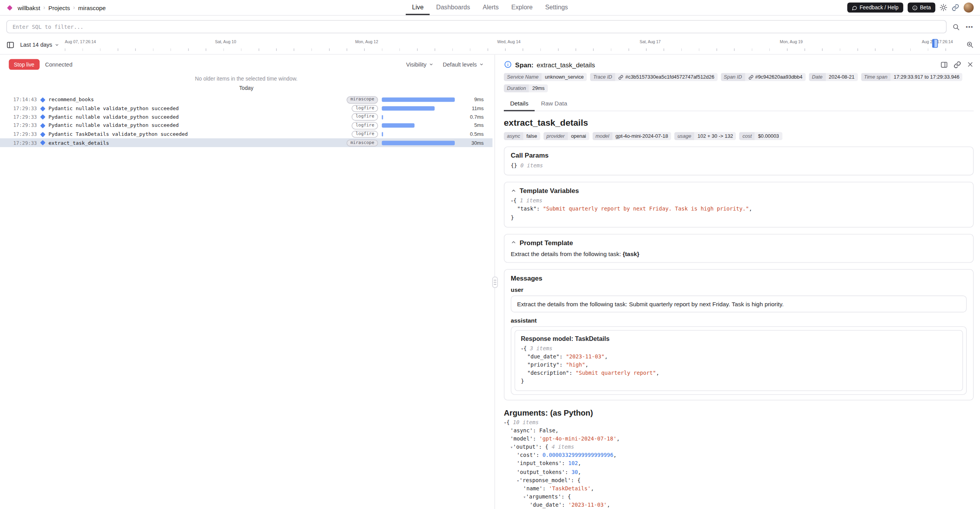 This screenshot has height=509, width=980. I want to click on chevron-down-icon, so click(57, 44).